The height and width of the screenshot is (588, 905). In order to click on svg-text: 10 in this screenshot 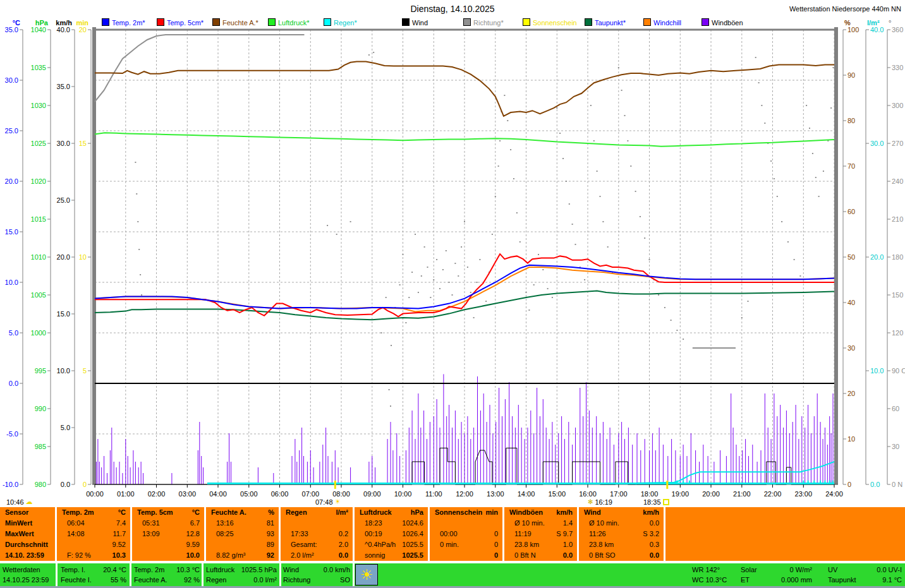, I will do `click(83, 257)`.